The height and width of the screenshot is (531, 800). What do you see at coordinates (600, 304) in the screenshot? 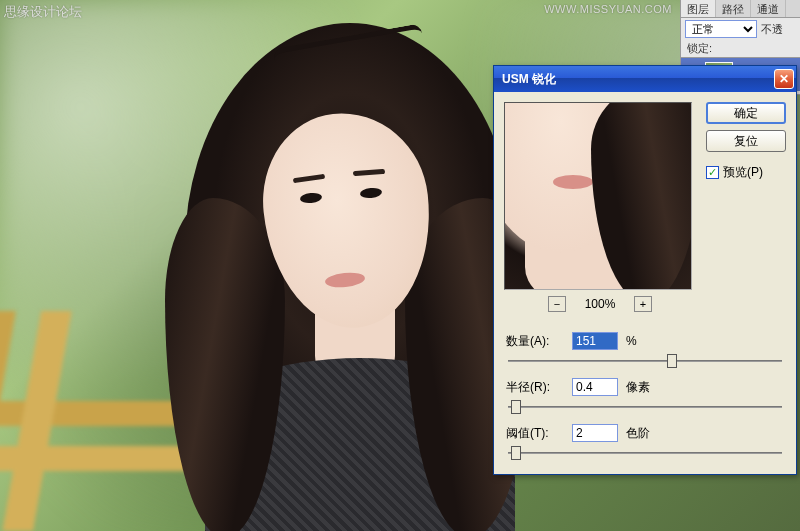
I see `zoom-percent: 100%` at bounding box center [600, 304].